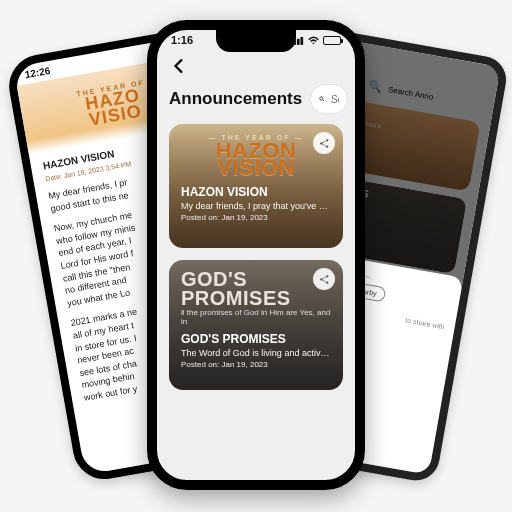 The width and height of the screenshot is (512, 512). What do you see at coordinates (256, 168) in the screenshot?
I see `card-graphic-line2: VISION` at bounding box center [256, 168].